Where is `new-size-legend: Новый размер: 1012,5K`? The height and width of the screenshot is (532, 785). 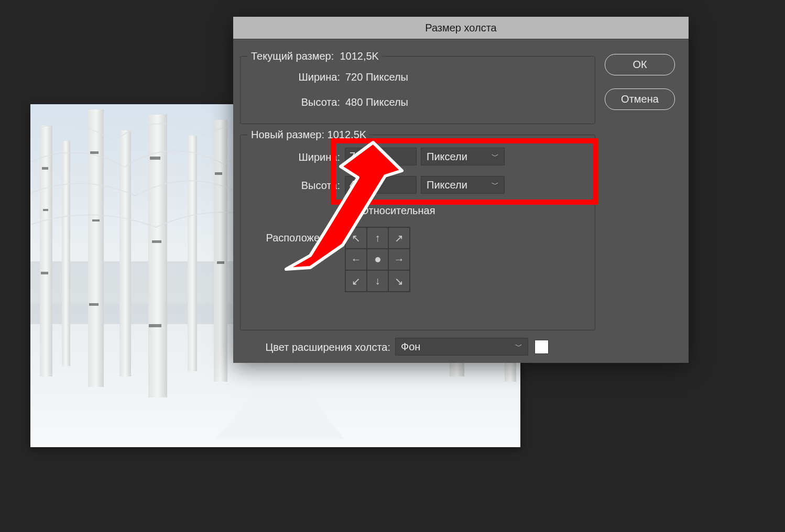 new-size-legend: Новый размер: 1012,5K is located at coordinates (309, 135).